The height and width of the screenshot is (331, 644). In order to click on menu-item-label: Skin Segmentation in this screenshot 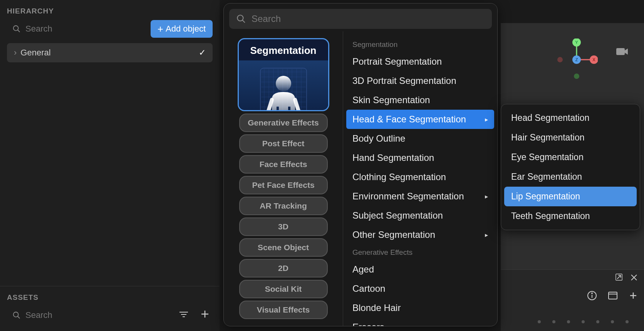, I will do `click(391, 100)`.